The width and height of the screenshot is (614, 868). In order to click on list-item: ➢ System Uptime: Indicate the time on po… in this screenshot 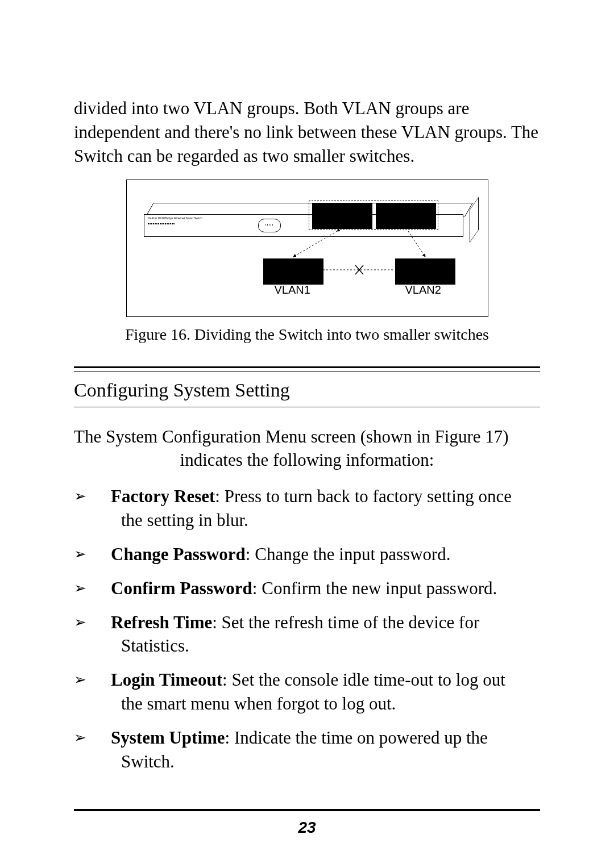, I will do `click(307, 750)`.